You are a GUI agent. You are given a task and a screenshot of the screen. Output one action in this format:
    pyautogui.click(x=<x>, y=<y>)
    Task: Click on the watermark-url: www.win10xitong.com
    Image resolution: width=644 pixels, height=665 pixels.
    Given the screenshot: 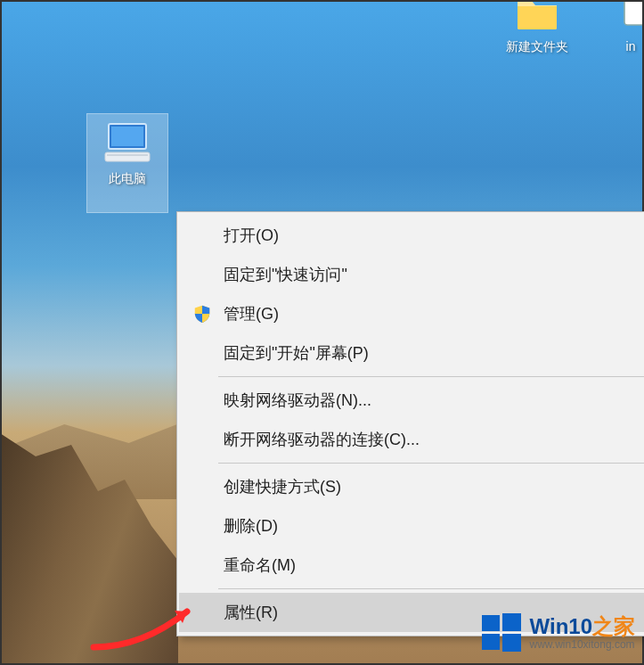 What is the action you would take?
    pyautogui.click(x=583, y=645)
    